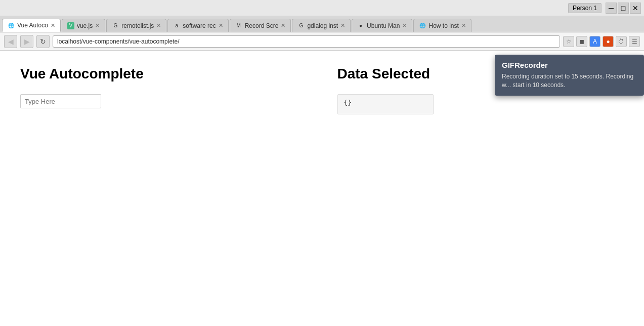 This screenshot has height=326, width=644. What do you see at coordinates (261, 25) in the screenshot?
I see `tab-record: MRecord Scre✕` at bounding box center [261, 25].